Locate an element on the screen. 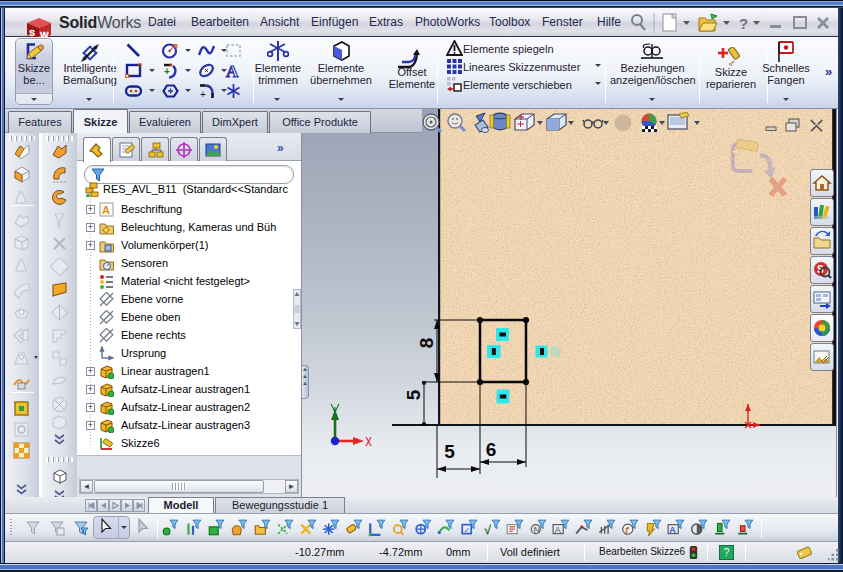 Image resolution: width=843 pixels, height=572 pixels. svg-text: 8 is located at coordinates (426, 344).